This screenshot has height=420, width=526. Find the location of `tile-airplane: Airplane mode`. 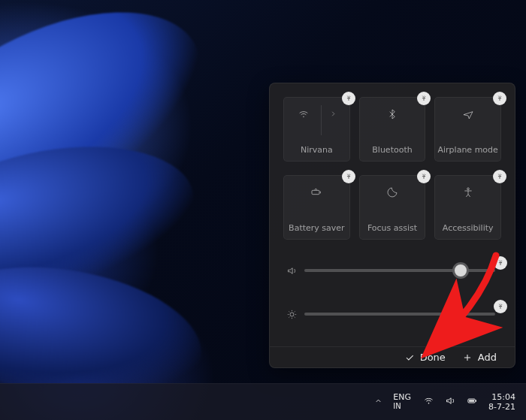

tile-airplane: Airplane mode is located at coordinates (467, 129).